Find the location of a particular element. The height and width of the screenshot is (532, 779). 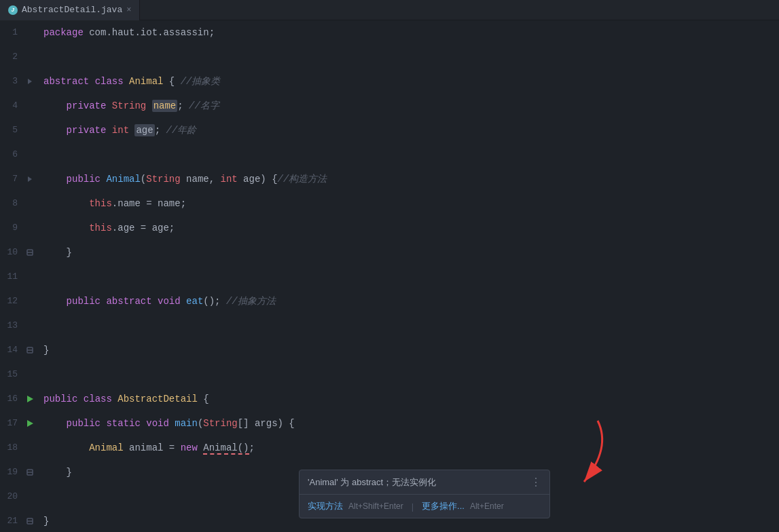

more-actions-link: 更多操作... is located at coordinates (443, 506).